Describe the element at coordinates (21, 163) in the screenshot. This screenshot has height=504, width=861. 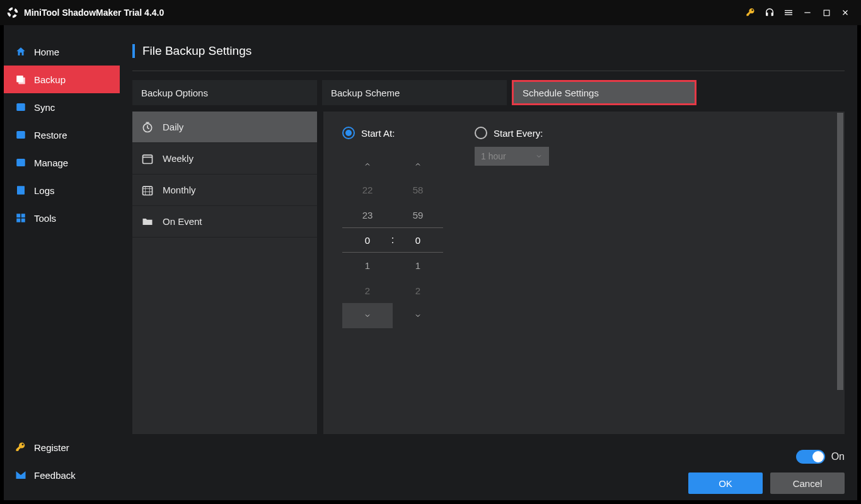
I see `manage-icon` at that location.